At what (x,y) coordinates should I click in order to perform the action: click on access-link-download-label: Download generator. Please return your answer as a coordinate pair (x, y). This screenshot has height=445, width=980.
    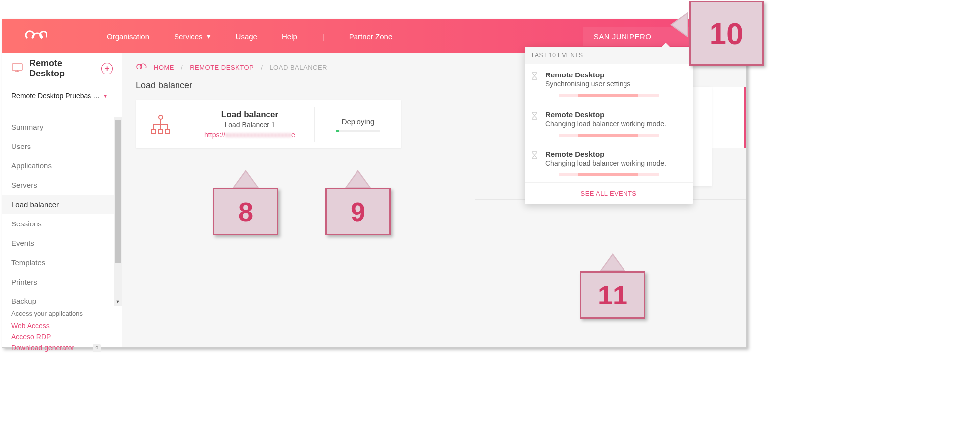
    Looking at the image, I should click on (43, 348).